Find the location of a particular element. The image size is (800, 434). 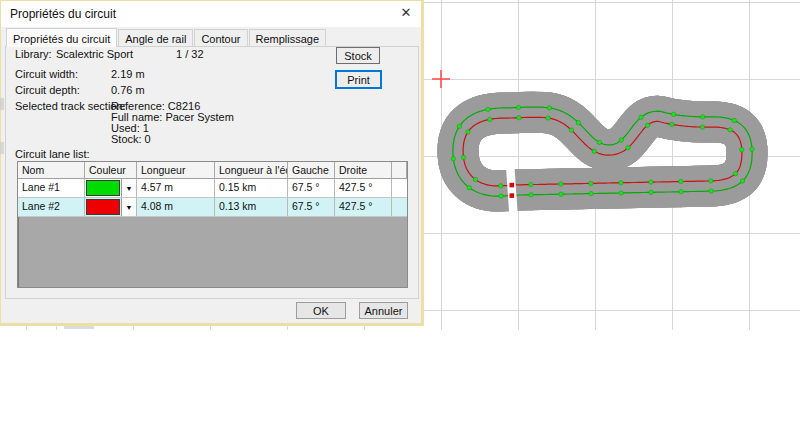

lane2-name: Lane #2 is located at coordinates (52, 208).